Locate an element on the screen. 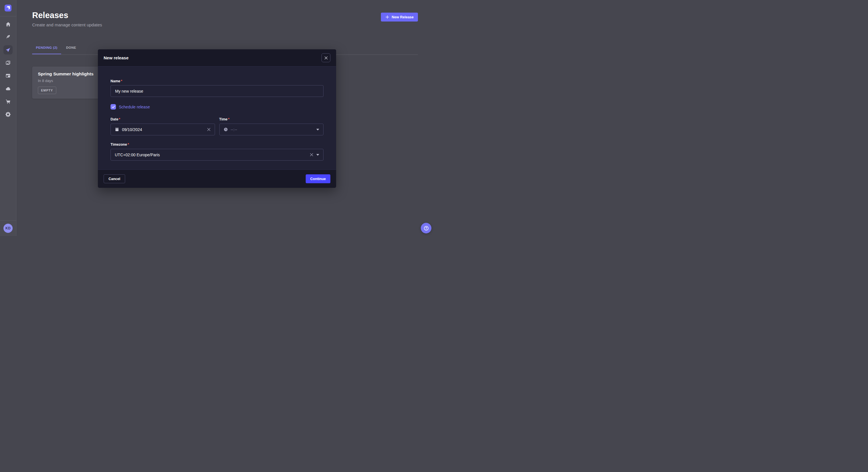  sidebar-item-content-manager is located at coordinates (8, 75).